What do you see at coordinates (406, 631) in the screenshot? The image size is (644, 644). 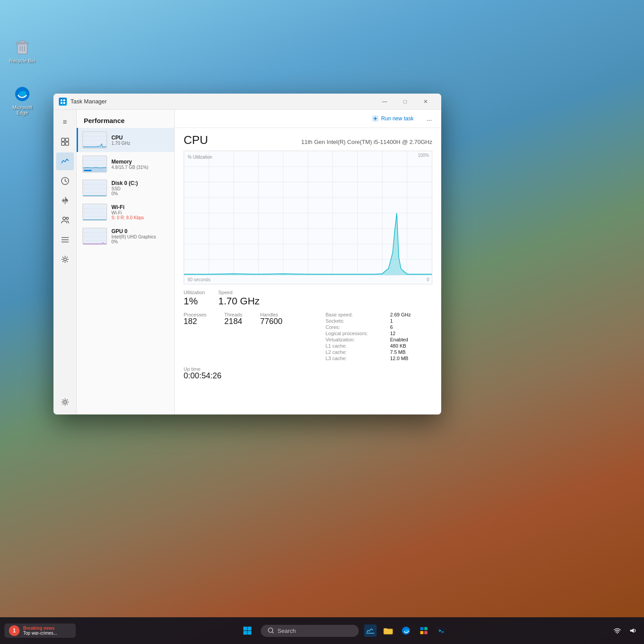 I see `taskbar-edge-icon` at bounding box center [406, 631].